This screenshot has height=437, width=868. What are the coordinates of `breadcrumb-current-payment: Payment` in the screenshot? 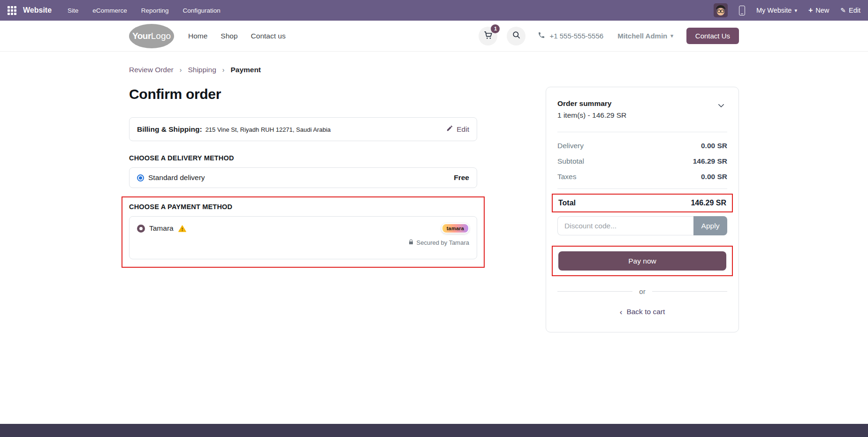 It's located at (246, 70).